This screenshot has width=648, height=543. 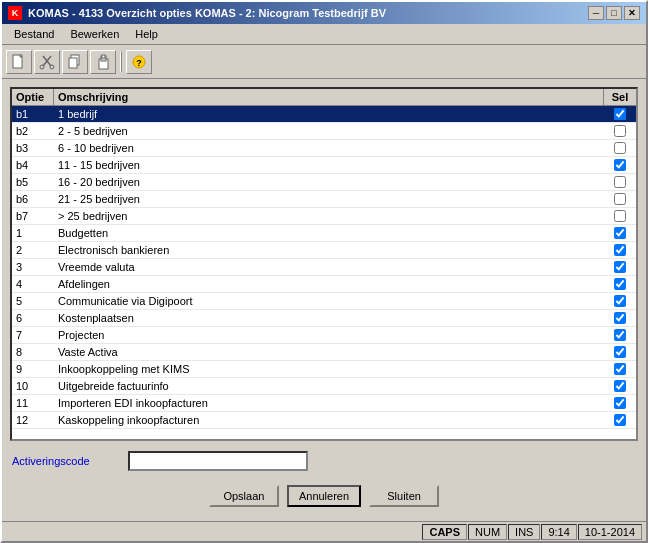 I want to click on cell-omschrijving: Budgetten, so click(x=329, y=233).